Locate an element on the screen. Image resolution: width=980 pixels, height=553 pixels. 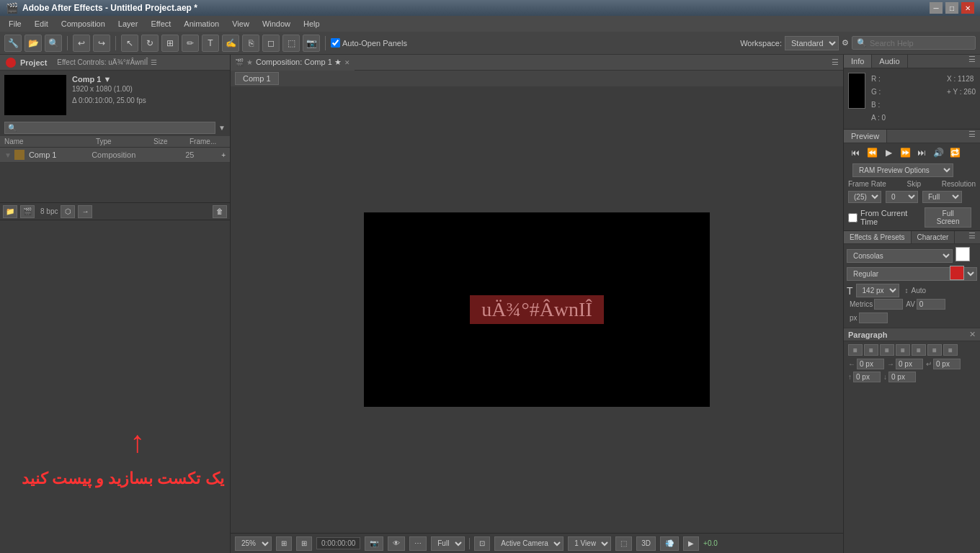
info-tab-info: Info is located at coordinates (858, 61).